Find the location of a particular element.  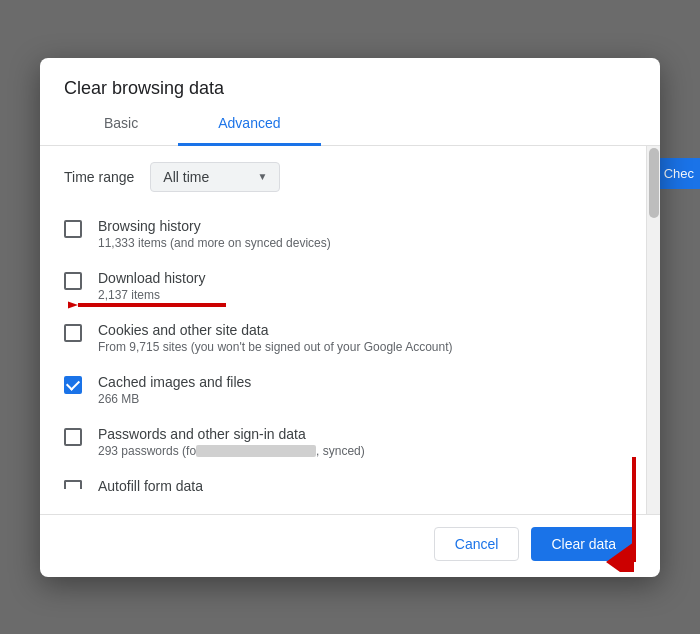

cancel-button: Cancel is located at coordinates (477, 544).